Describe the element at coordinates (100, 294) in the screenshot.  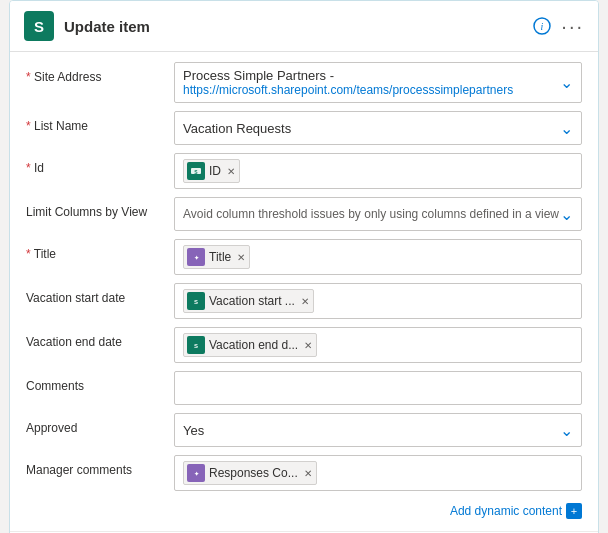
I see `vacation-start-label: Vacation start date` at that location.